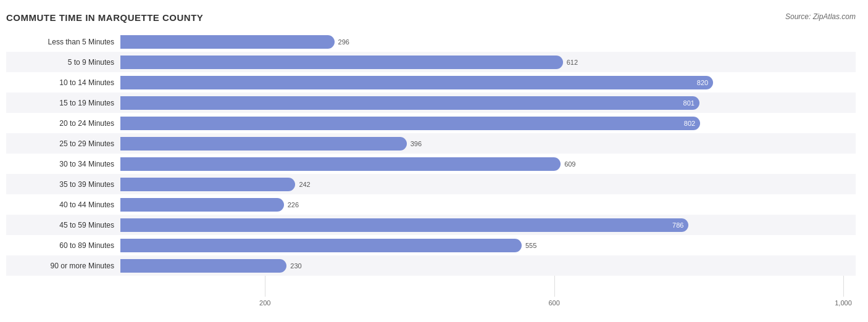 The width and height of the screenshot is (868, 322). What do you see at coordinates (410, 123) in the screenshot?
I see `bar-fill: 802` at bounding box center [410, 123].